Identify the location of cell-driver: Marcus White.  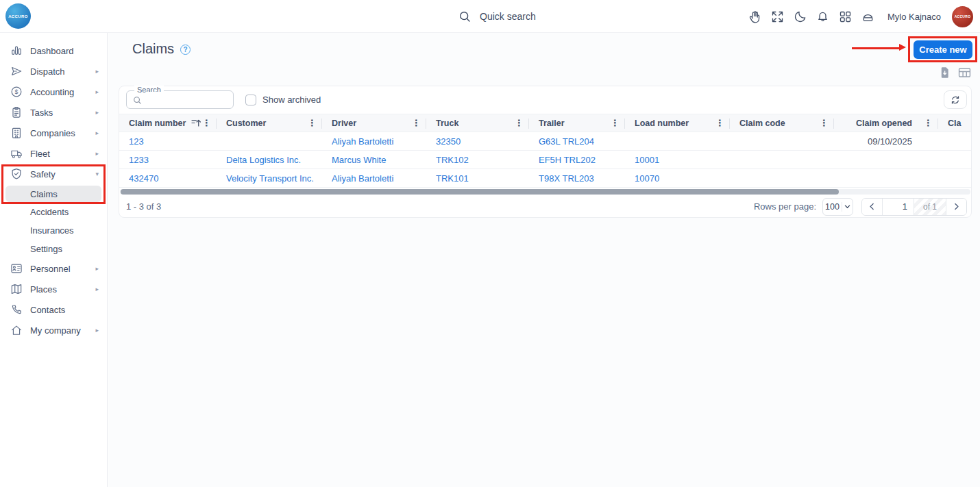
(374, 160).